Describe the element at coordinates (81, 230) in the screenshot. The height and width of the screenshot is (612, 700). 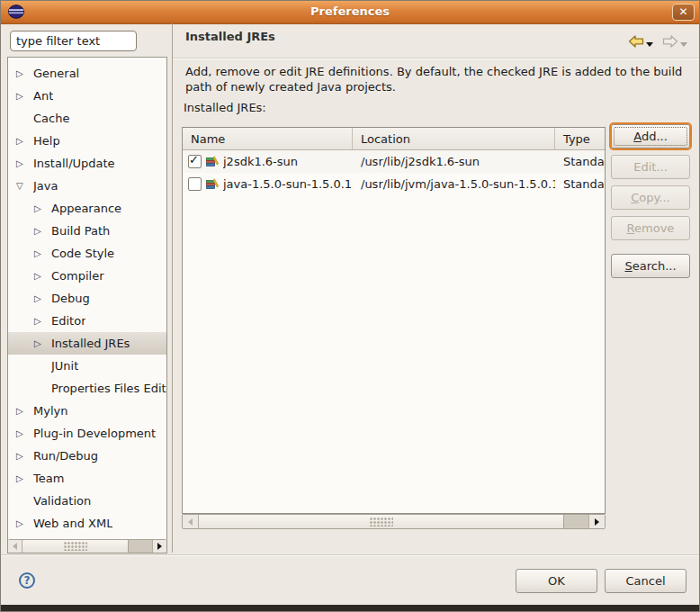
I see `tree-item-label: Build Path` at that location.